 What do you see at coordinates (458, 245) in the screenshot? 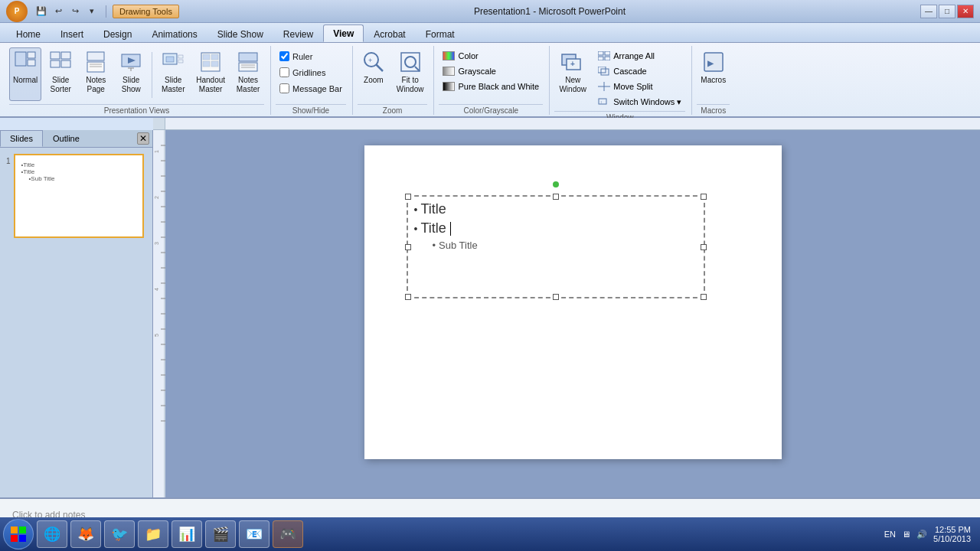
I see `subtitle-text: Sub Title` at bounding box center [458, 245].